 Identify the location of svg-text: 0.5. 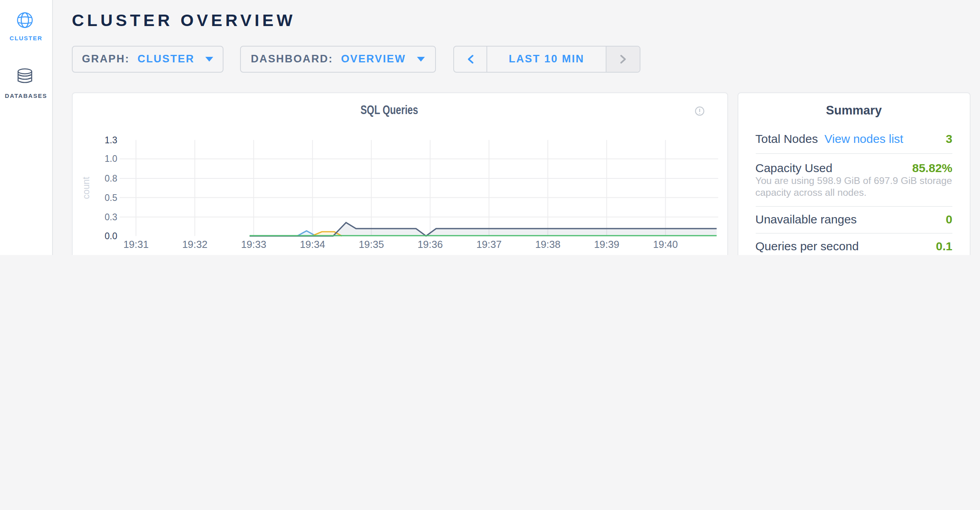
(111, 197).